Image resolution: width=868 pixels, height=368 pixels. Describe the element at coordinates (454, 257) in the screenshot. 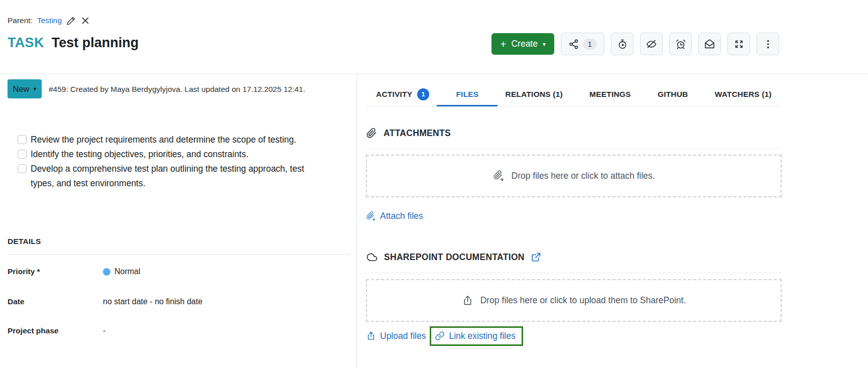

I see `sharepoint-heading-label: SHAREPOINT DOCUMENTATION` at that location.